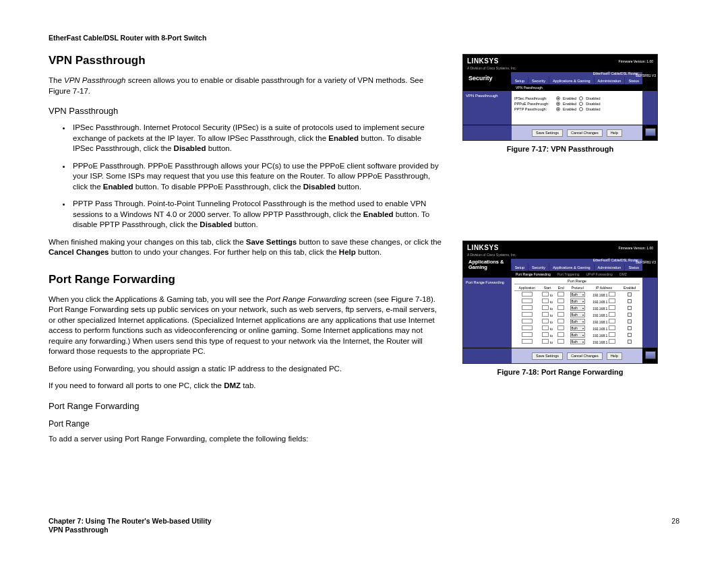 The height and width of the screenshot is (562, 728). Describe the element at coordinates (534, 104) in the screenshot. I see `setting-label: PPPoE Passthrough:` at that location.